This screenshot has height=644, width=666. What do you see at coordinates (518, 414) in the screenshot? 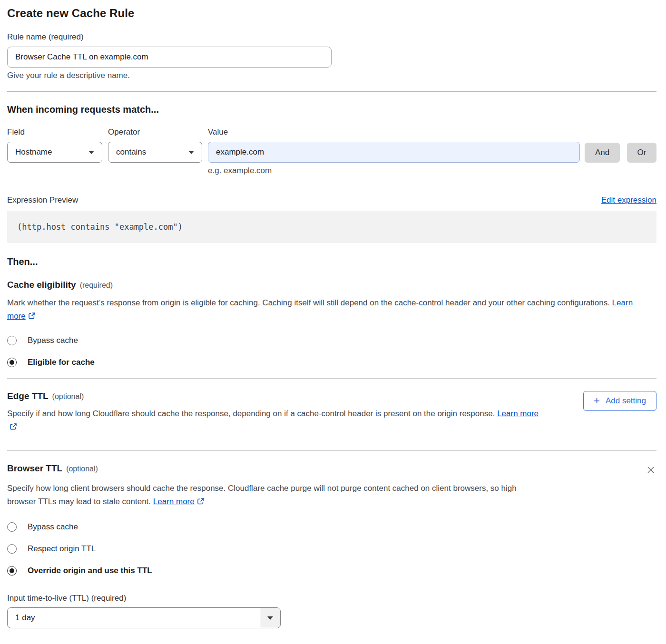
I see `edge-ttl-learn-more-link: Learn more` at bounding box center [518, 414].